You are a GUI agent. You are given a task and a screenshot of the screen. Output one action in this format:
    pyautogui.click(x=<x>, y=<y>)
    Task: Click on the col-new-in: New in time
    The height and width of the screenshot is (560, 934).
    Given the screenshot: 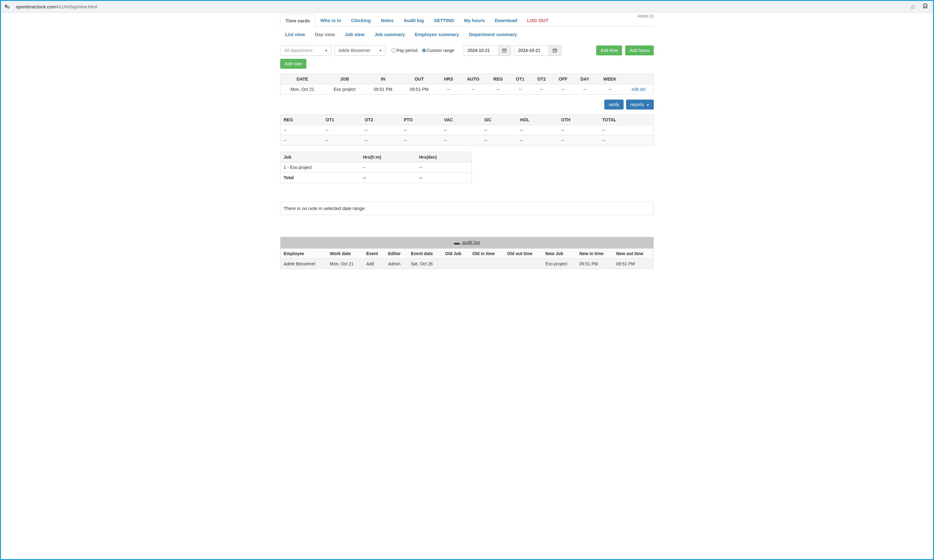 What is the action you would take?
    pyautogui.click(x=595, y=254)
    